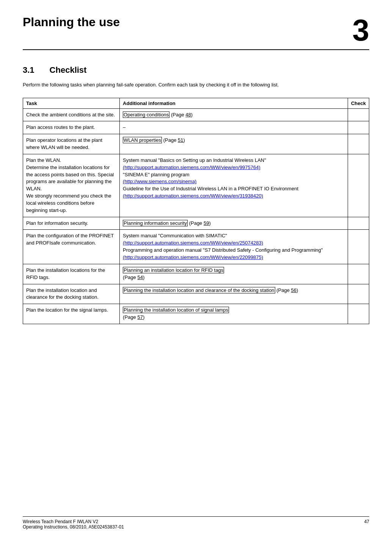 This screenshot has width=392, height=541. Describe the element at coordinates (234, 247) in the screenshot. I see `additional-cell: System manual "Communication with SIMATI…` at that location.